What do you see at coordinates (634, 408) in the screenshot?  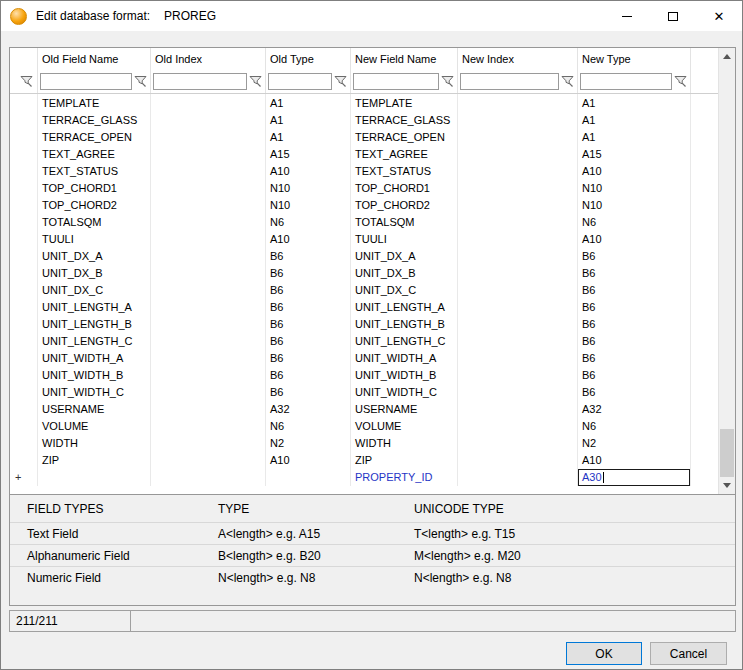 I see `cell-new-type: A32` at bounding box center [634, 408].